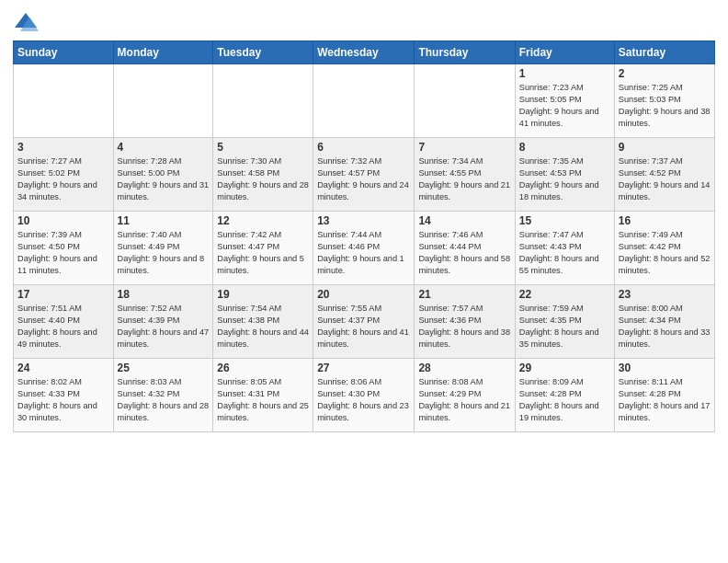  I want to click on day-info: Sunrise: 7:42 AM Sunset: 4:47 PM Dayligh…, so click(263, 253).